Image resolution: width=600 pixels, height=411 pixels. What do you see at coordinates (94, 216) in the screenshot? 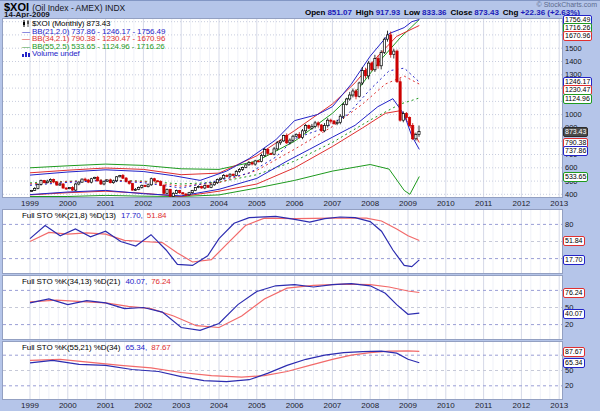
I see `sto1-legend: Full STO %K(21,8) %D(13) 17.70, 51.84` at bounding box center [94, 216].